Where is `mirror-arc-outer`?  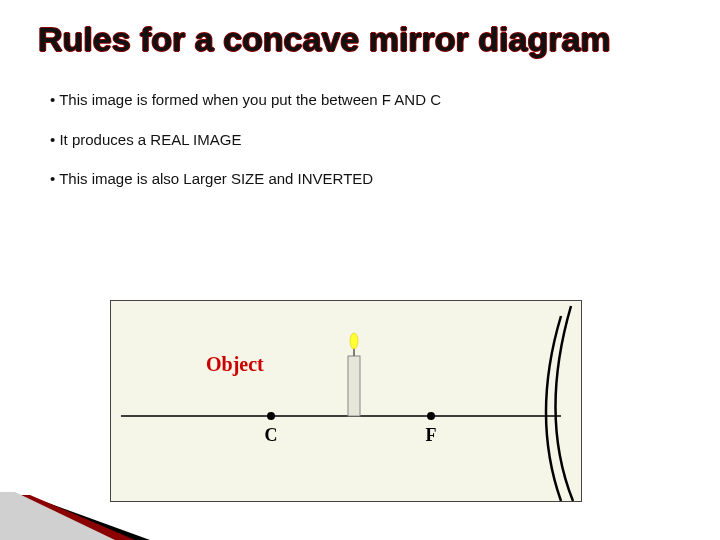 mirror-arc-outer is located at coordinates (554, 408).